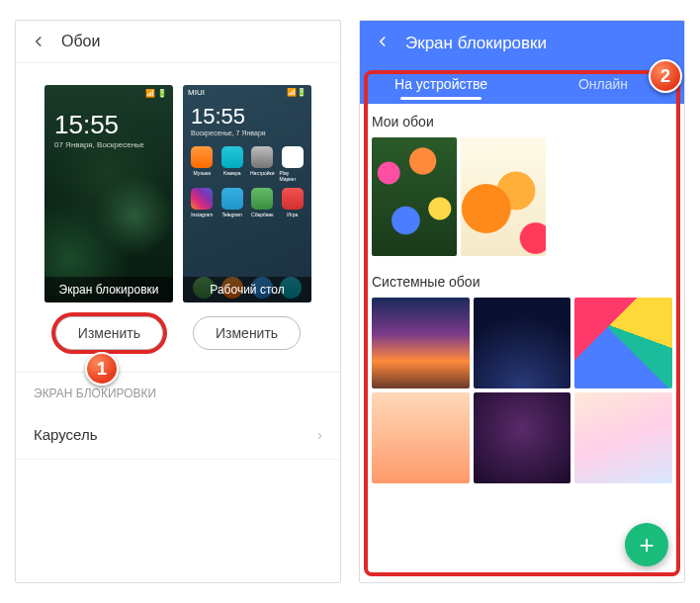 Image resolution: width=700 pixels, height=603 pixels. Describe the element at coordinates (247, 115) in the screenshot. I see `home-time: 15:55` at that location.